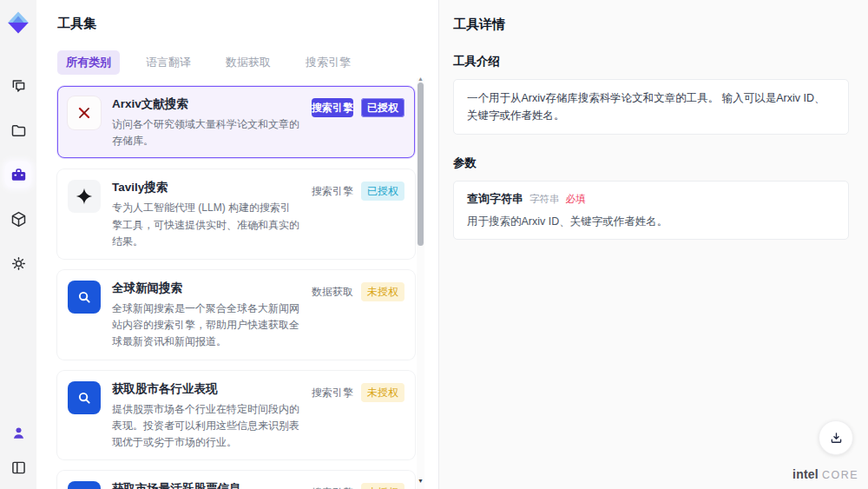 This screenshot has width=868, height=489. Describe the element at coordinates (328, 63) in the screenshot. I see `tab-3: 搜索引擎` at that location.